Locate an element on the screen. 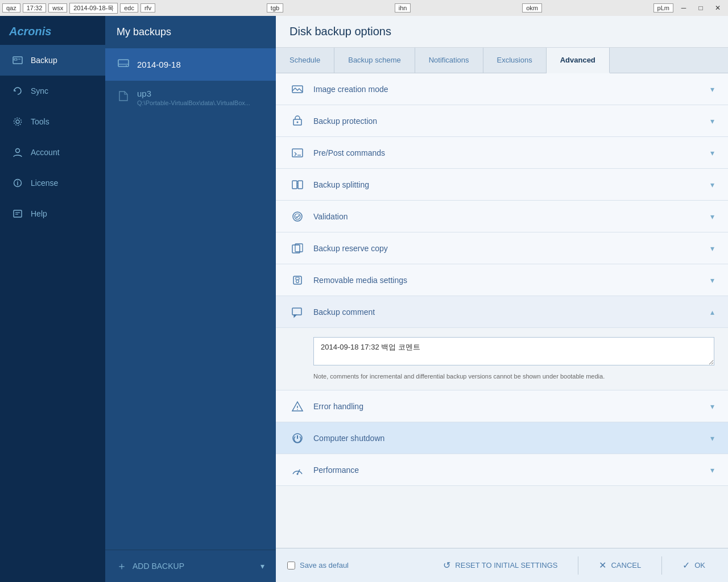 This screenshot has width=728, height=582. tag-ihn: ihn is located at coordinates (403, 8).